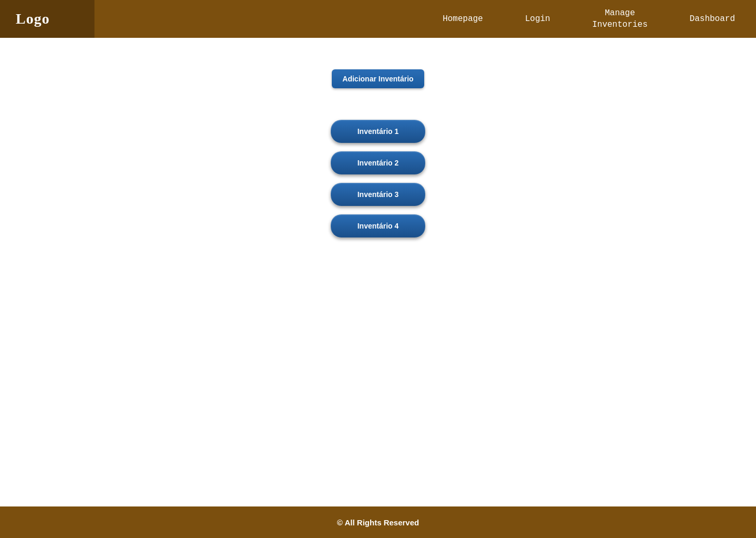 This screenshot has height=538, width=756. What do you see at coordinates (378, 522) in the screenshot?
I see `copyright-text: © All Rights Reserved` at bounding box center [378, 522].